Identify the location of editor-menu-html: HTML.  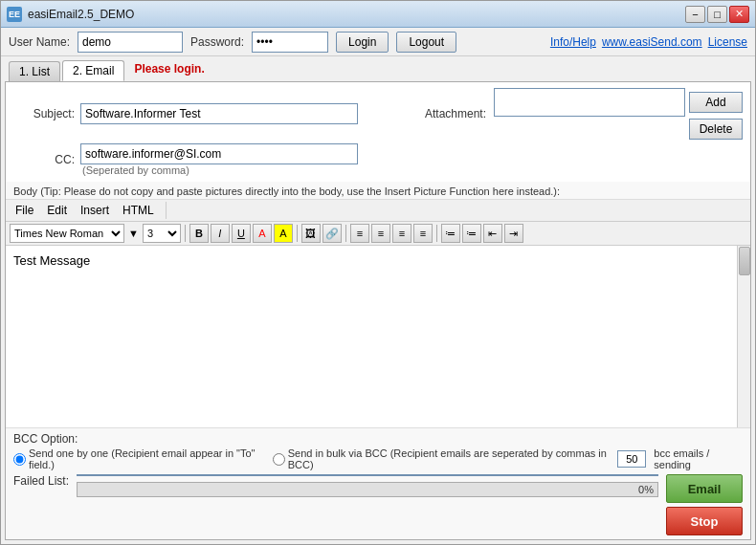
(138, 210).